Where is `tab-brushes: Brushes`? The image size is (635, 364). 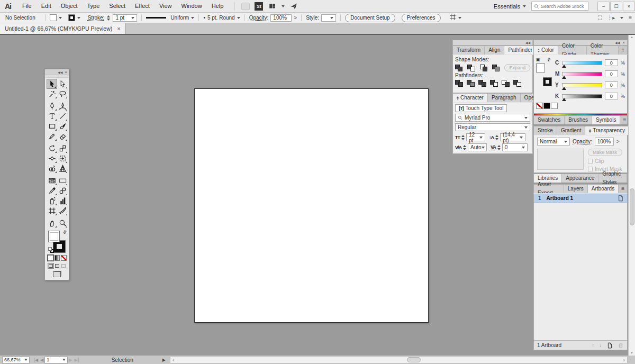 tab-brushes: Brushes is located at coordinates (578, 120).